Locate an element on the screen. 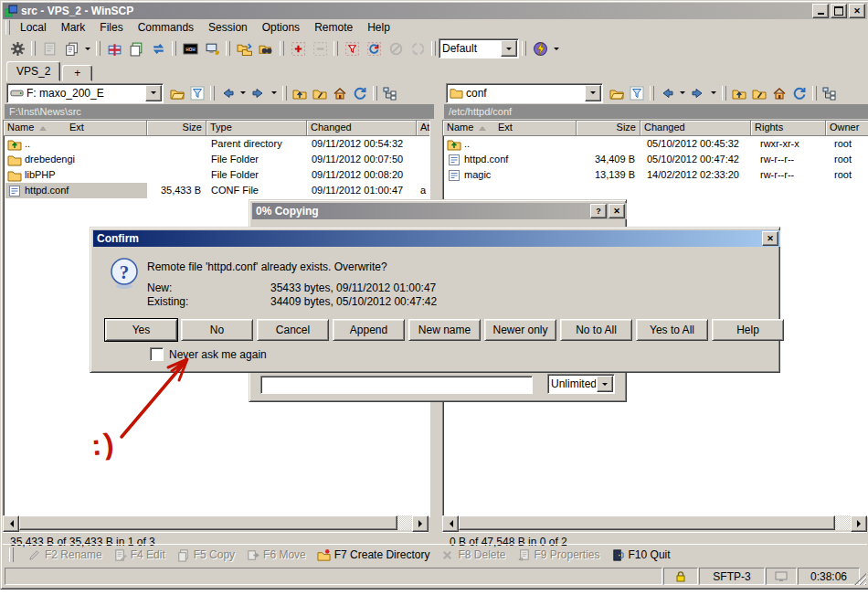 Image resolution: width=868 pixels, height=595 pixels. clone-session-icon is located at coordinates (71, 48).